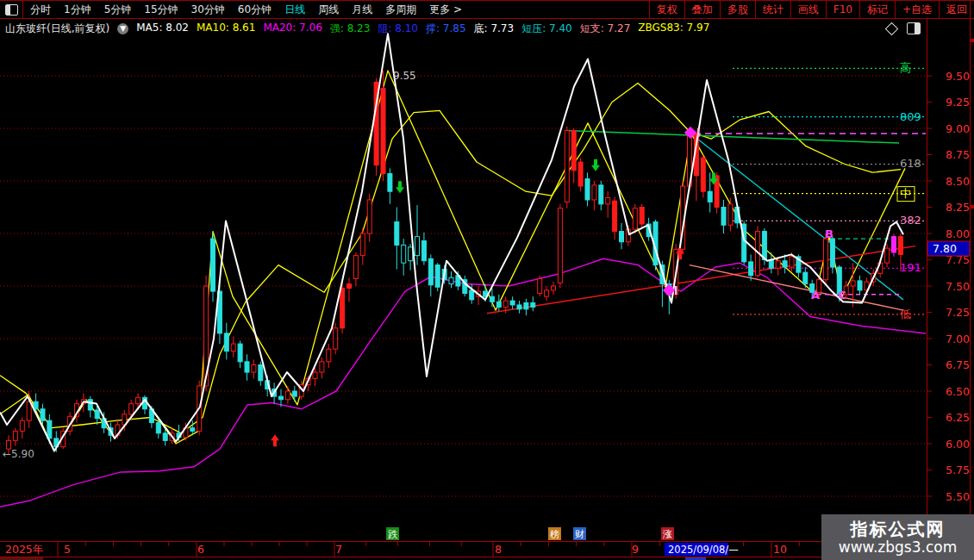 The image size is (974, 560). I want to click on axis-price-label: 7.50, so click(958, 286).